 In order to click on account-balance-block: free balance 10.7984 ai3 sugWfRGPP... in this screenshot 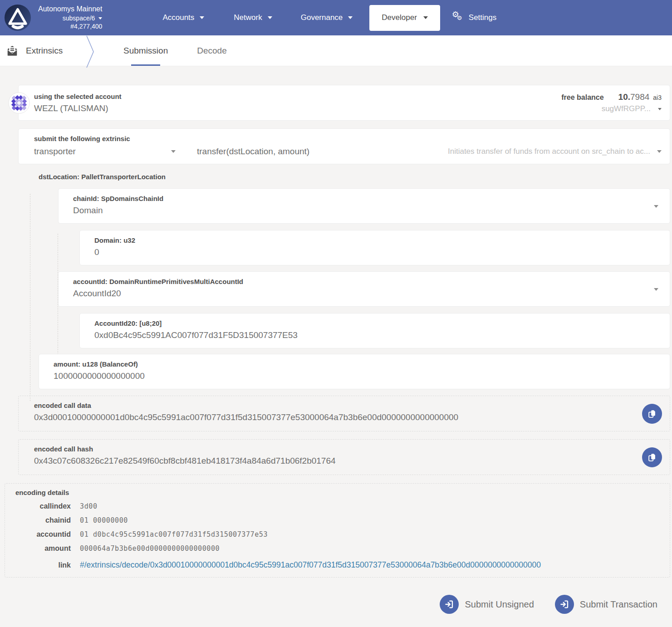, I will do `click(612, 103)`.